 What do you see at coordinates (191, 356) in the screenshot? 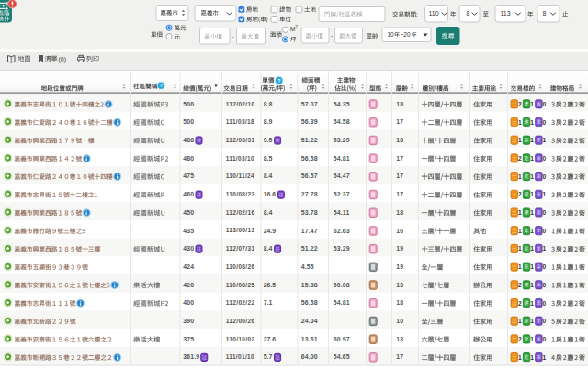
I see `svg-text: 361.9` at bounding box center [191, 356].